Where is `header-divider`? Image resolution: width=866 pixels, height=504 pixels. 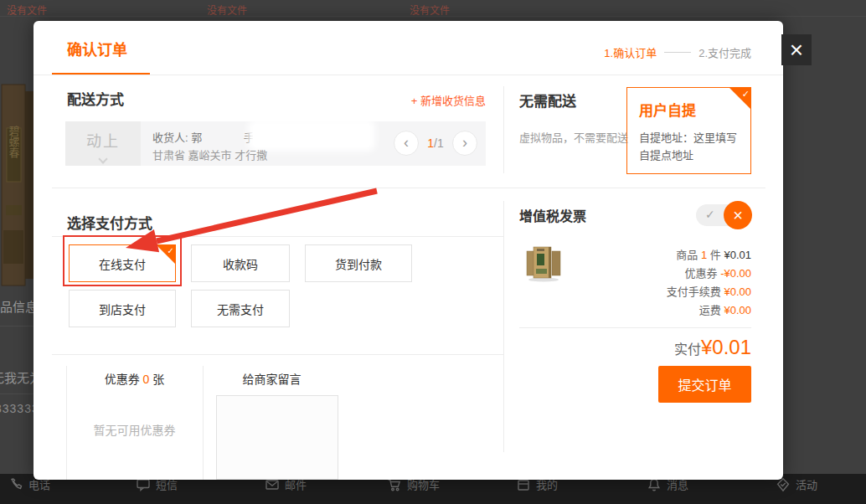
header-divider is located at coordinates (409, 75).